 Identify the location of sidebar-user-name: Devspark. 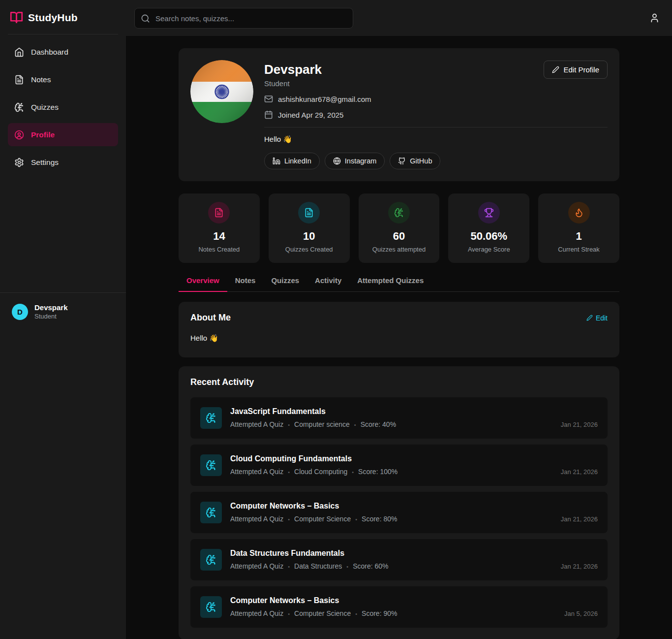
(51, 307).